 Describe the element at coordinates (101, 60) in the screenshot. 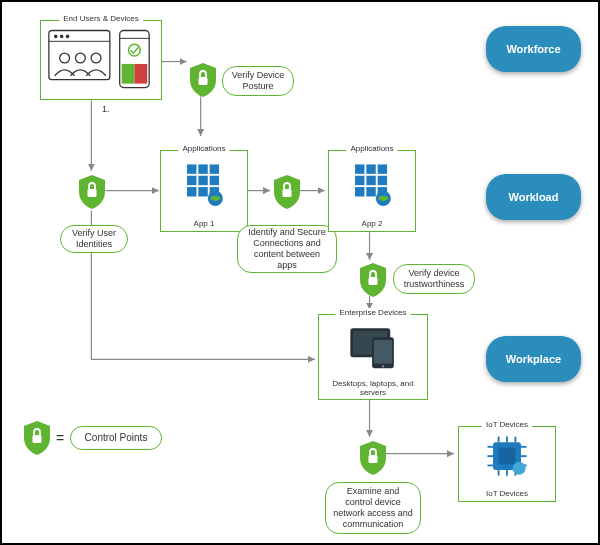

I see `end-users-illustration` at that location.